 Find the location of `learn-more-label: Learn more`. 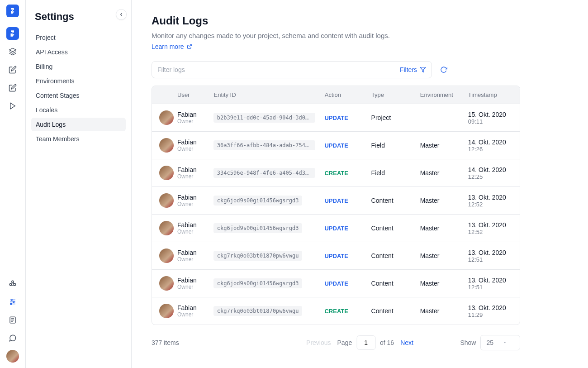

learn-more-label: Learn more is located at coordinates (168, 47).